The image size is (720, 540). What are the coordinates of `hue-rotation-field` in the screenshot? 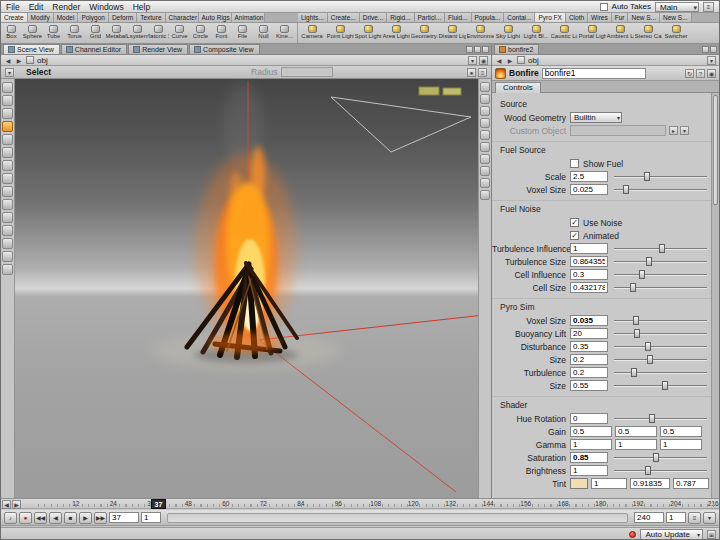 It's located at (589, 418).